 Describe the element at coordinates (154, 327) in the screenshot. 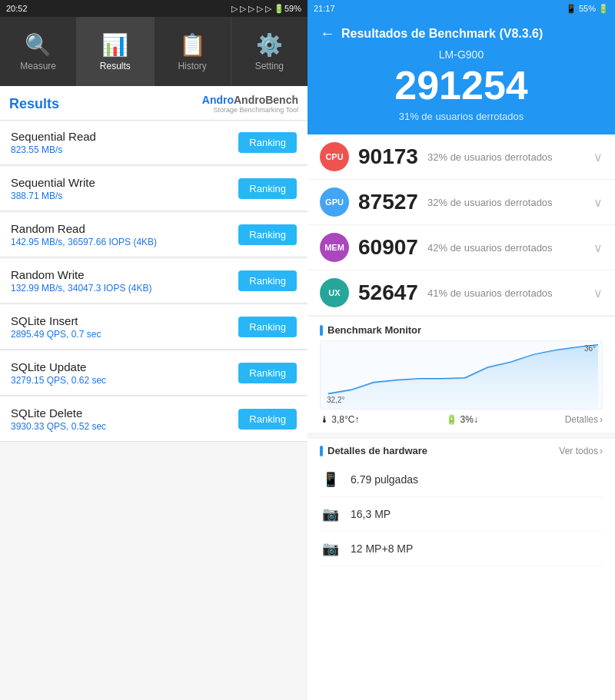

I see `benchmark-item: SQLite Insert 2895.49 QPS, 0.7 sec Ranki…` at that location.